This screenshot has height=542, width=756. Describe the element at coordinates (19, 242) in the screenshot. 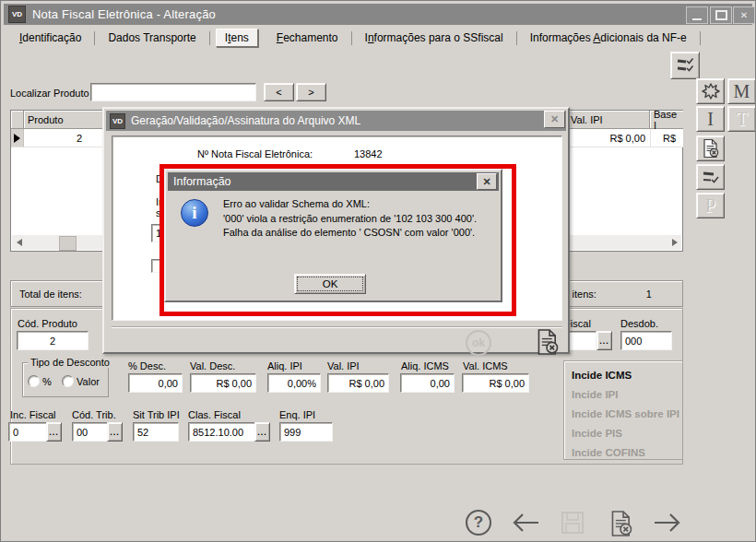

I see `scroll-left-icon` at that location.